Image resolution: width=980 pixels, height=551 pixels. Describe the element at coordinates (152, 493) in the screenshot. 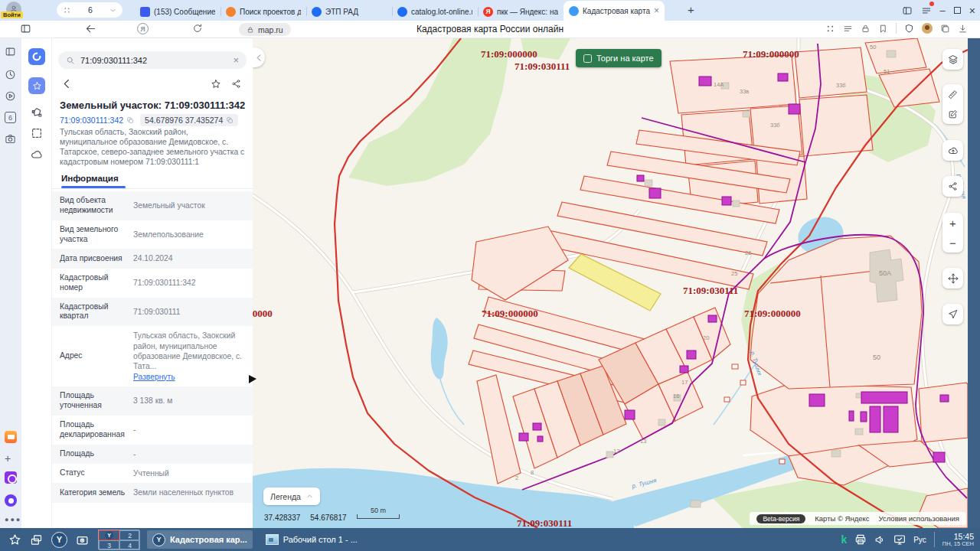

I see `info-row: Категория земельЗемли населенных пунктов` at that location.